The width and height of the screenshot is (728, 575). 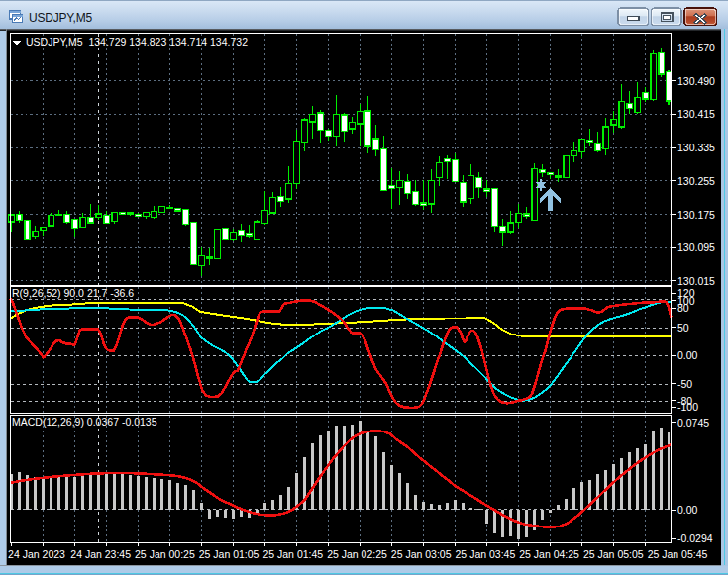 What do you see at coordinates (696, 147) in the screenshot?
I see `svg-text: 130.335` at bounding box center [696, 147].